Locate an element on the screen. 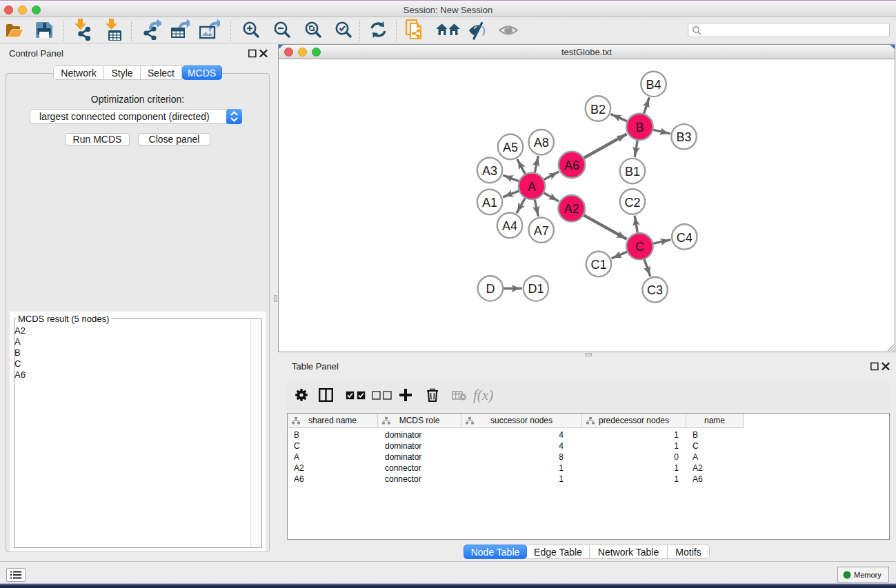 The image size is (896, 588). svg-text: C4 is located at coordinates (684, 238).